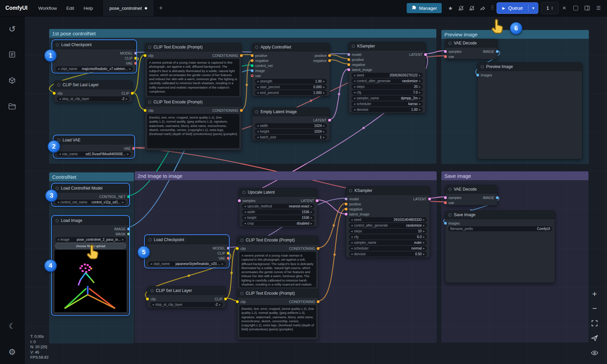 This screenshot has height=364, width=607. Describe the element at coordinates (388, 231) in the screenshot. I see `widget-steps: ◀steps10▶` at that location.